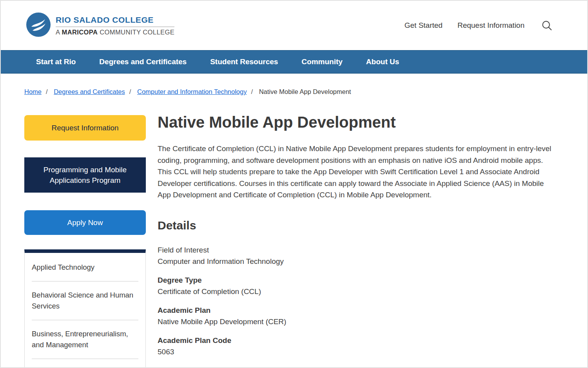  What do you see at coordinates (94, 92) in the screenshot?
I see `breadcrumb-item: Degrees and Certificates/` at bounding box center [94, 92].